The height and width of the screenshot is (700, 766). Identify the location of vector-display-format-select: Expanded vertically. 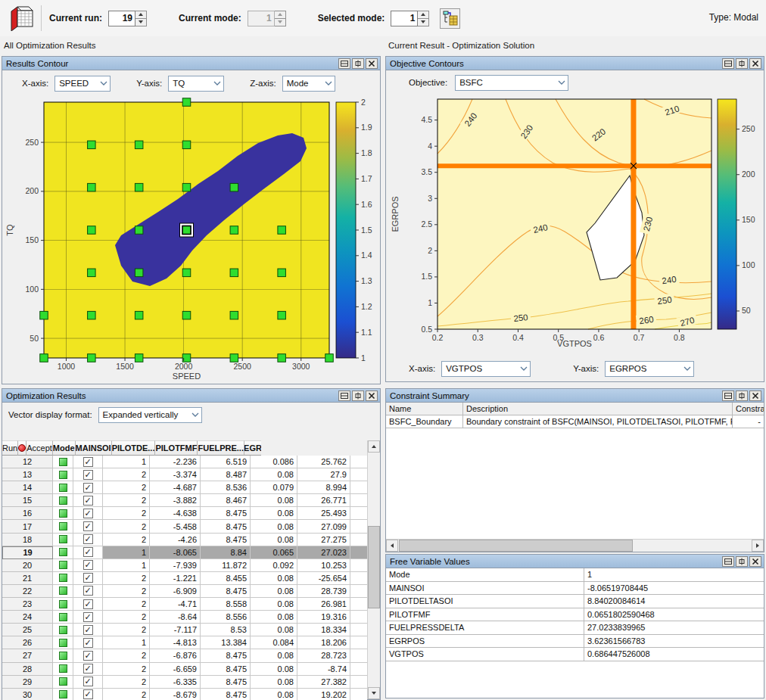
(150, 415).